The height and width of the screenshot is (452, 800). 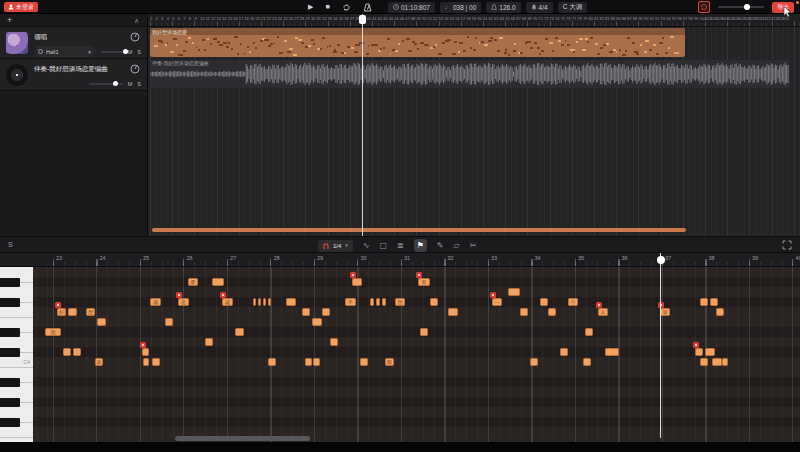 I want to click on tempo-display: 126.0, so click(x=503, y=8).